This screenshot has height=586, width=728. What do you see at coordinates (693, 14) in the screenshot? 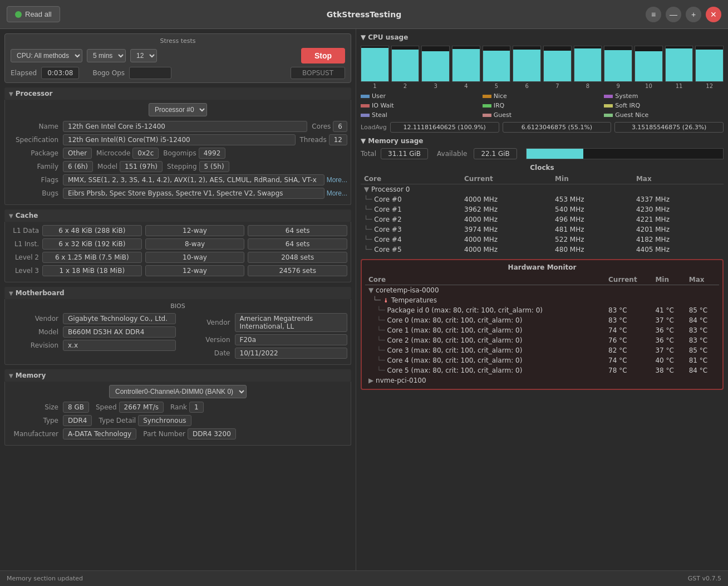
I see `maximize-button: +` at bounding box center [693, 14].